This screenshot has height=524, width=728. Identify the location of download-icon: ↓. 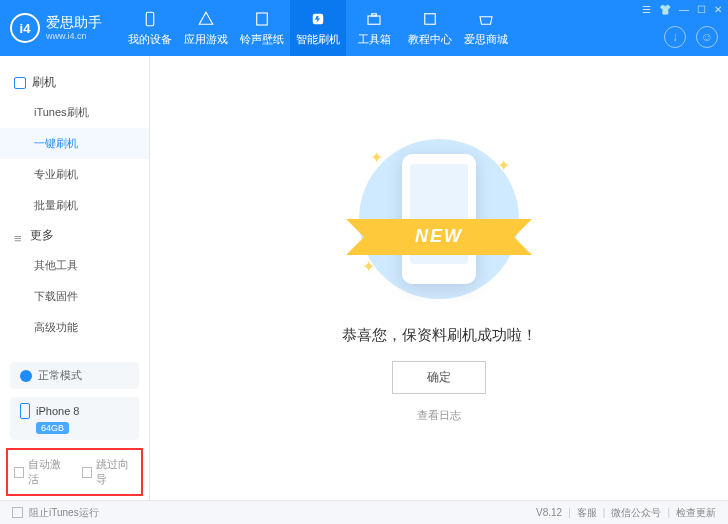
(675, 37).